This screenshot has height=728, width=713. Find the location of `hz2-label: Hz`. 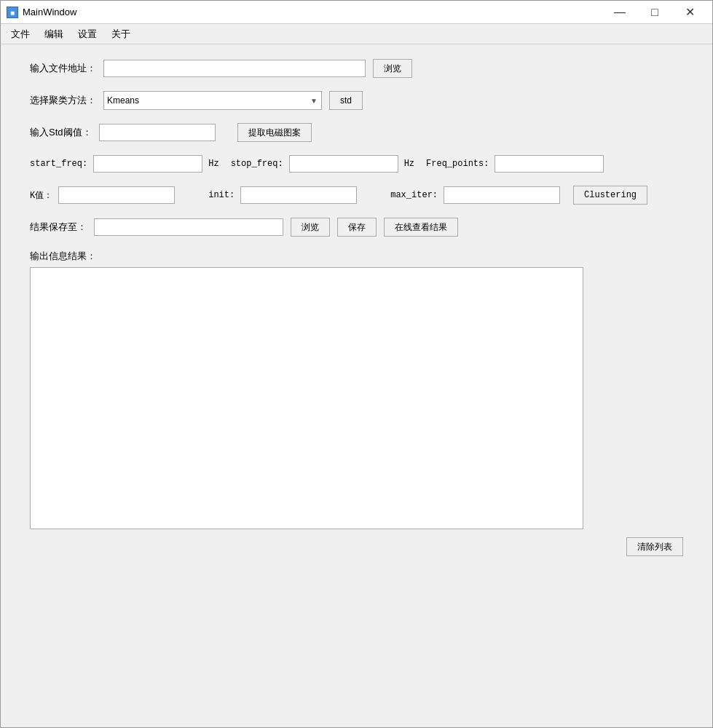

hz2-label: Hz is located at coordinates (409, 164).